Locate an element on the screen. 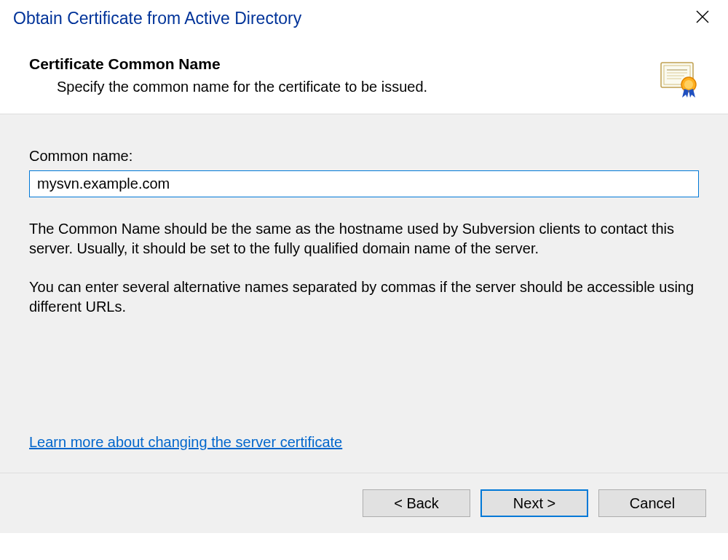 The width and height of the screenshot is (728, 560). next-button: Next > is located at coordinates (534, 503).